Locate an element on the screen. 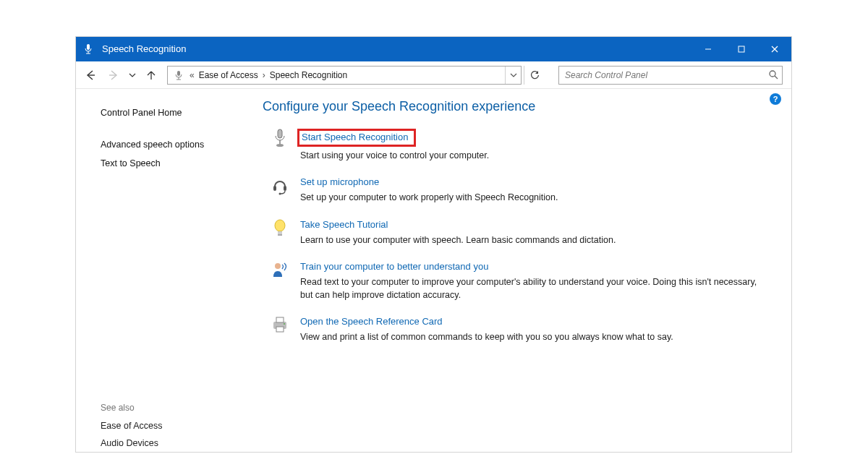 This screenshot has width=868, height=454. maximize-button is located at coordinates (741, 49).